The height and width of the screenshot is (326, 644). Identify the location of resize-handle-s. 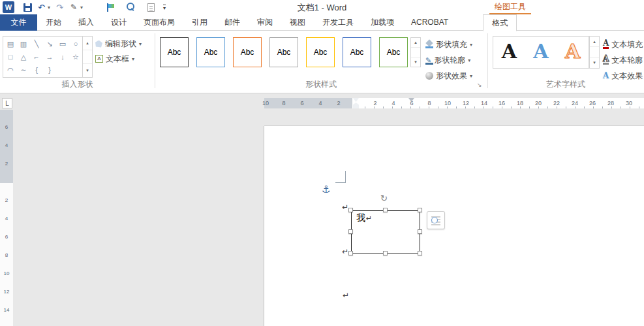
(385, 253).